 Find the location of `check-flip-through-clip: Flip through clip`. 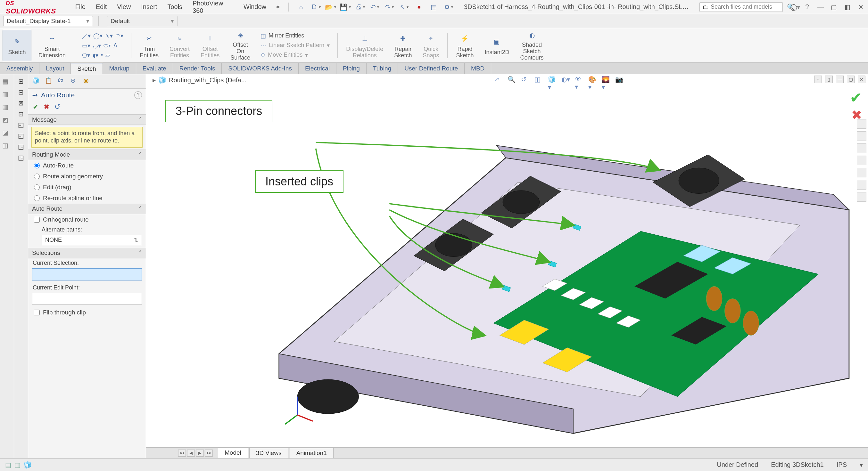

check-flip-through-clip: Flip through clip is located at coordinates (87, 312).